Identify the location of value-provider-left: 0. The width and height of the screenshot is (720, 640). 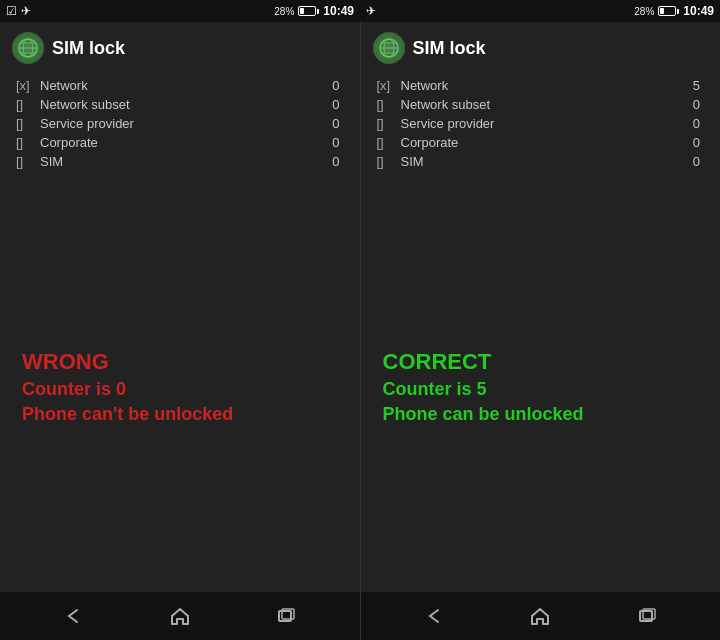
(322, 124).